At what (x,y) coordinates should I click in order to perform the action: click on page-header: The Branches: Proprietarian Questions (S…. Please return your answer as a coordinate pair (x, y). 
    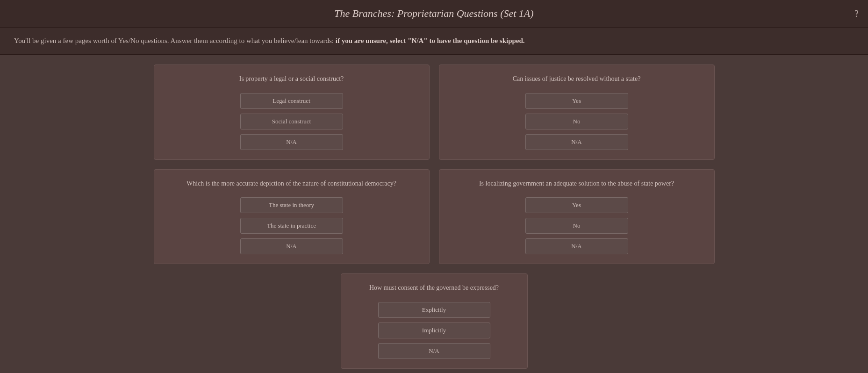
    Looking at the image, I should click on (434, 14).